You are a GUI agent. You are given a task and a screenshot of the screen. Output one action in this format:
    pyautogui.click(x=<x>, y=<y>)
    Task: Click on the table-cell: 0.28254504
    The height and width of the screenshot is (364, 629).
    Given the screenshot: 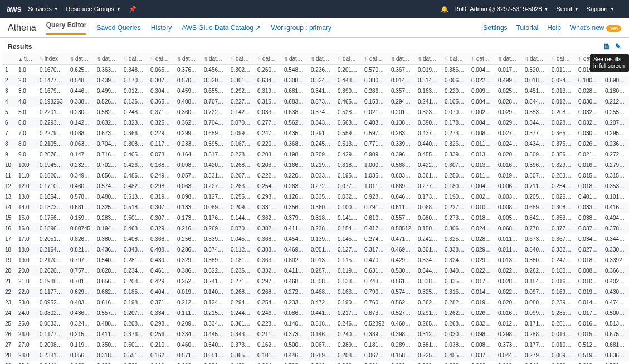 What is the action you would take?
    pyautogui.click(x=455, y=303)
    